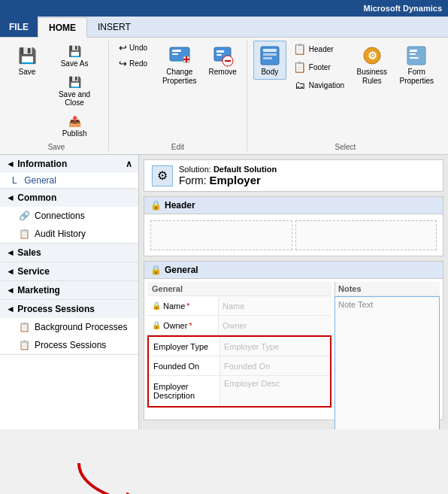 Image resolution: width=448 pixels, height=494 pixels. I want to click on owner-field-label: 🔒 Owner *, so click(183, 325).